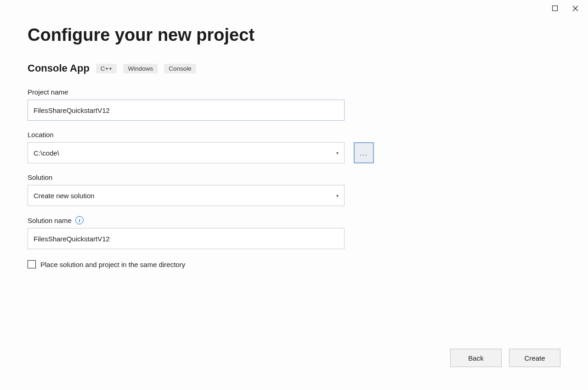  Describe the element at coordinates (180, 69) in the screenshot. I see `tag-console: Console` at that location.